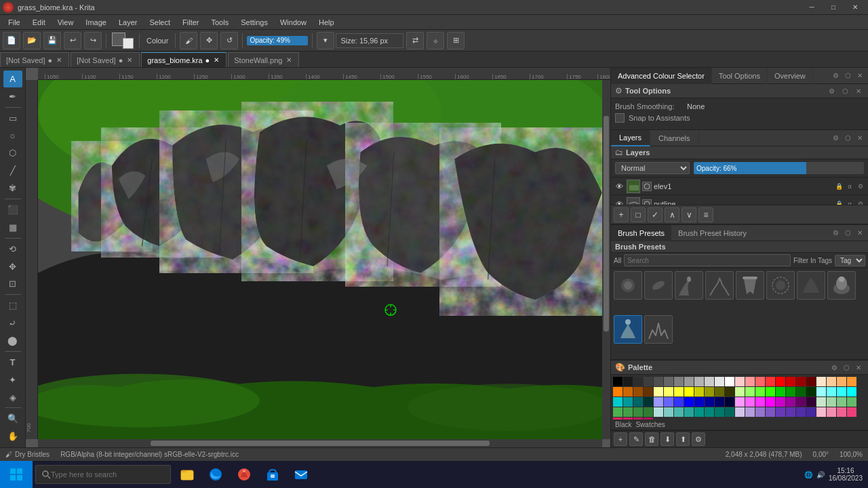 The image size is (868, 488). Describe the element at coordinates (103, 474) in the screenshot. I see `taskbar-search-box` at that location.